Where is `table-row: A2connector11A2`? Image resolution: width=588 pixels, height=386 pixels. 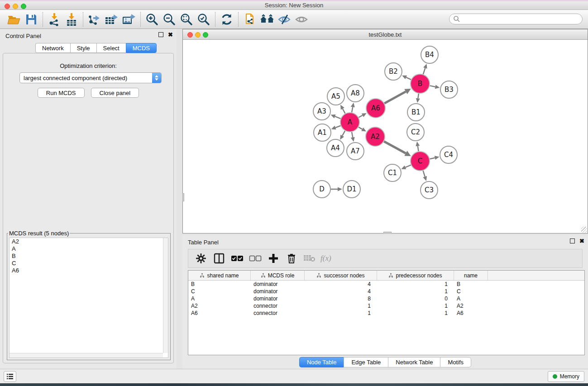
table-row: A2connector11A2 is located at coordinates (387, 306).